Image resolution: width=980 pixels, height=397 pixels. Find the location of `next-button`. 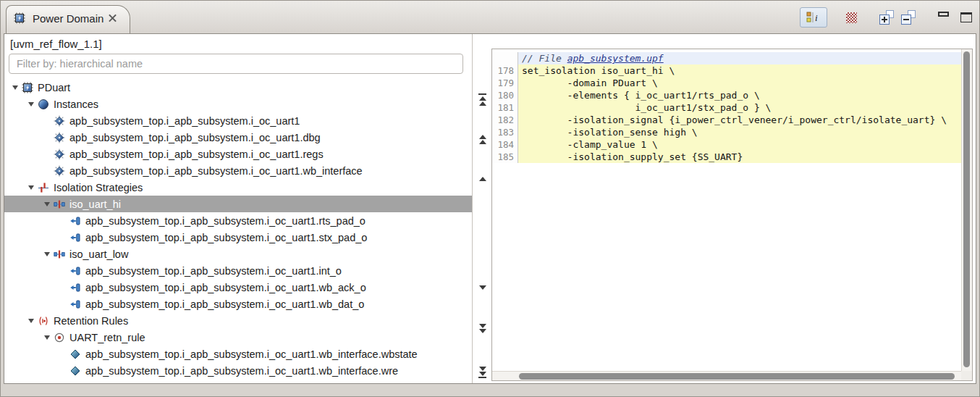

next-button is located at coordinates (482, 288).